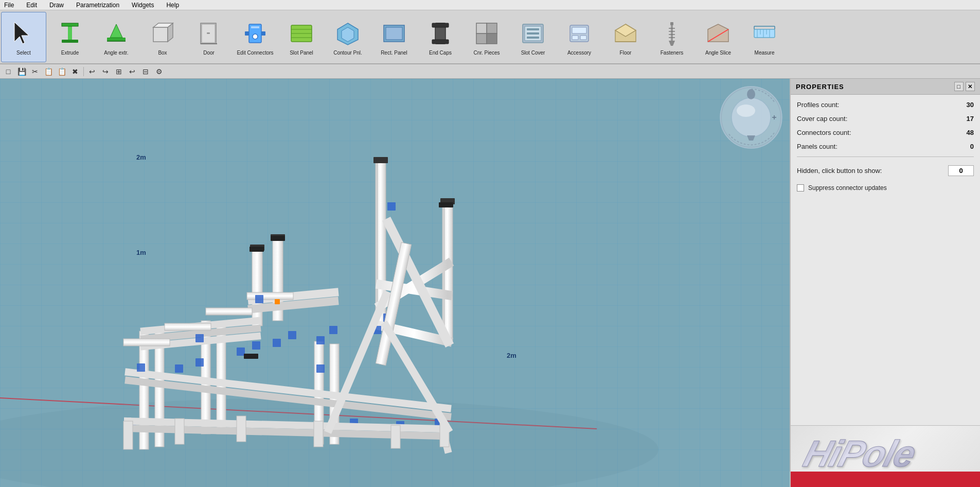 The width and height of the screenshot is (980, 487). Describe the element at coordinates (116, 33) in the screenshot. I see `angle-extr-icon` at that location.